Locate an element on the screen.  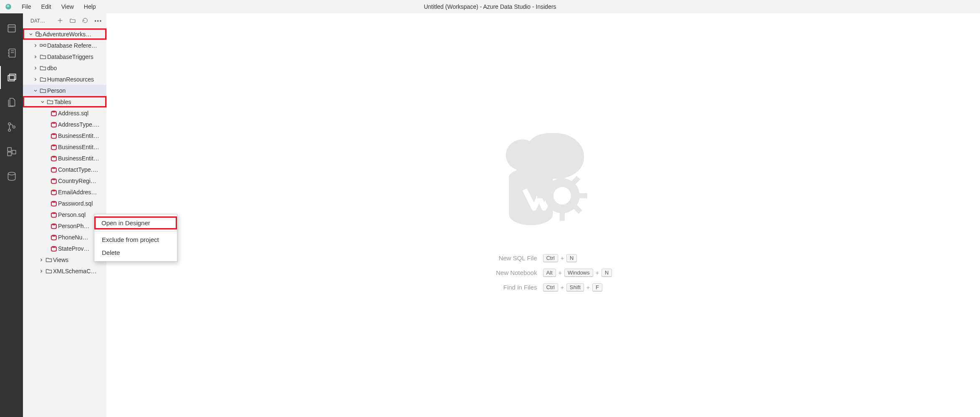
kb-key: Alt is located at coordinates (549, 272).